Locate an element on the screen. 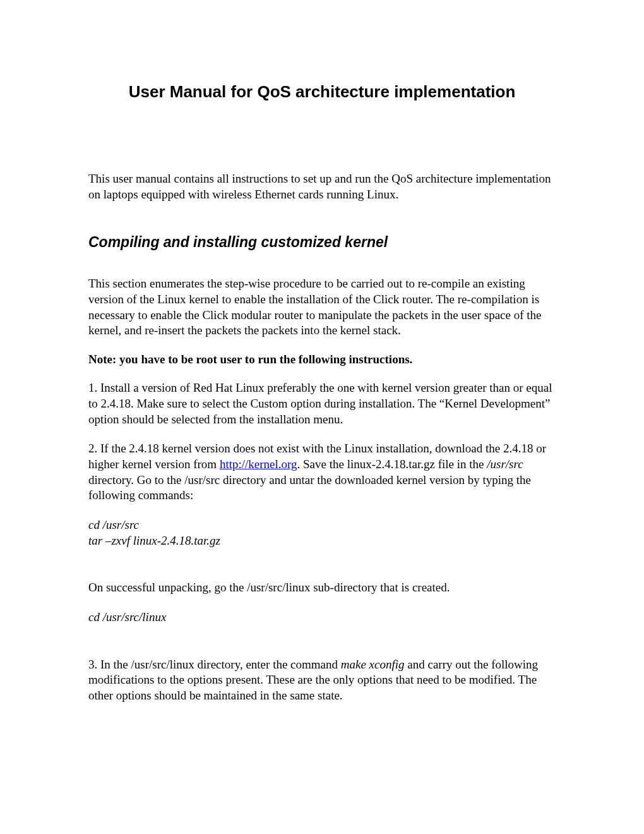 This screenshot has height=834, width=644. command-block: cd /usr/src tar –zxvf linux-2.4.18.tar.g… is located at coordinates (322, 533).